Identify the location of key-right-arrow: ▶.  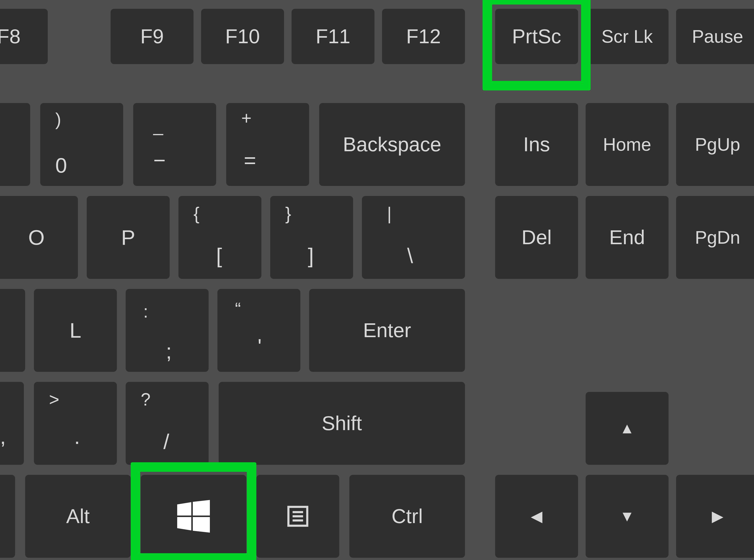
(715, 516).